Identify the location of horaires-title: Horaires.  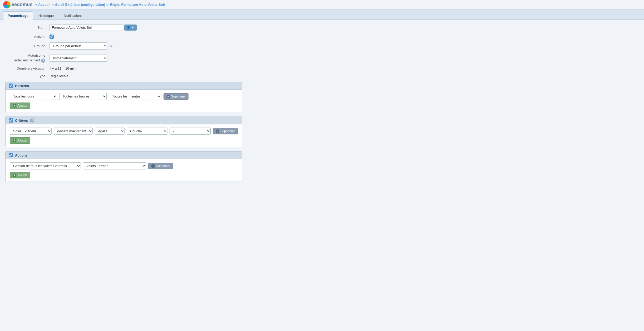
(22, 86).